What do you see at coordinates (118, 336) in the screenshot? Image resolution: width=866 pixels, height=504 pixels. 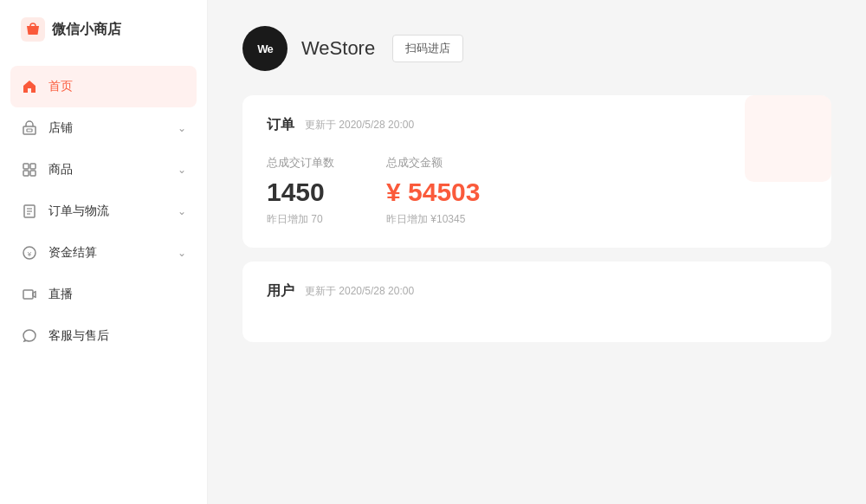 I see `sidebar-item-service-label: 客服与售后` at bounding box center [118, 336].